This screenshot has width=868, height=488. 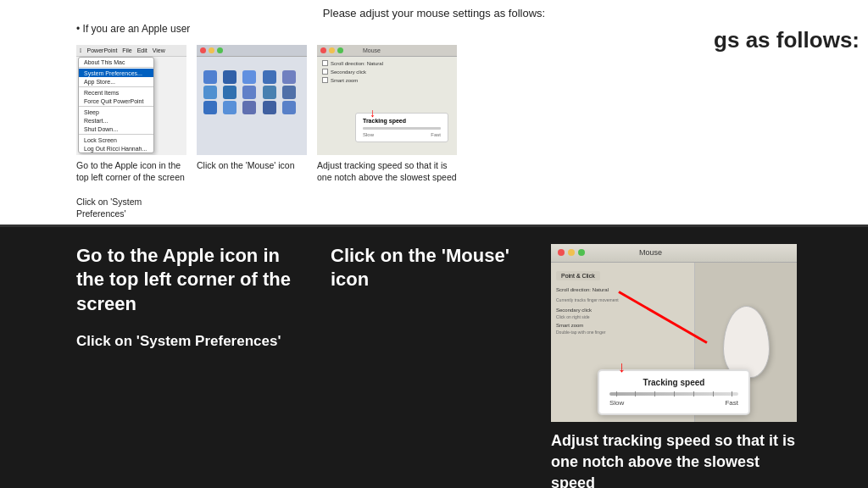 What do you see at coordinates (434, 14) in the screenshot?
I see `main-title: Please adjust your mouse settings as fol…` at bounding box center [434, 14].